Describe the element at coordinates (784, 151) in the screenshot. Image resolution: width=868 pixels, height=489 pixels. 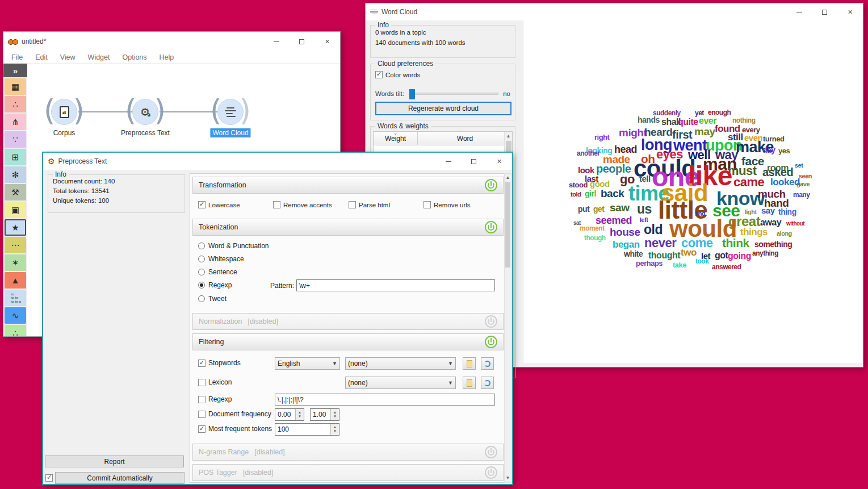
I see `cloud-word: yes` at that location.